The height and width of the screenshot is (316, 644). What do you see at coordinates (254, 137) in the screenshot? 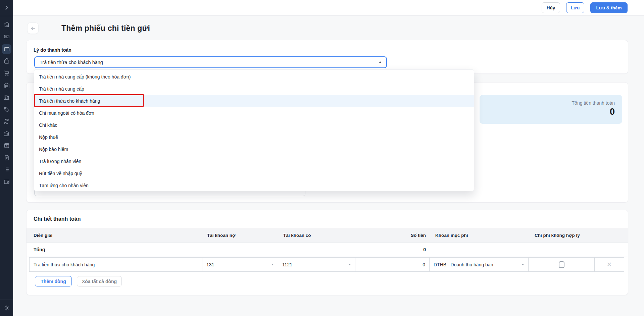
I see `dropdown-option: Nộp thuế` at bounding box center [254, 137].